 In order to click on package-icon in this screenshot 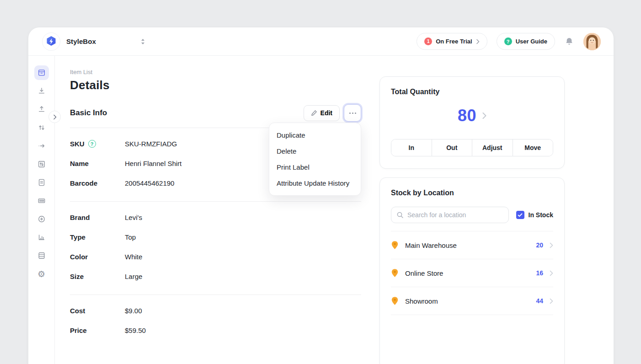, I will do `click(42, 73)`.